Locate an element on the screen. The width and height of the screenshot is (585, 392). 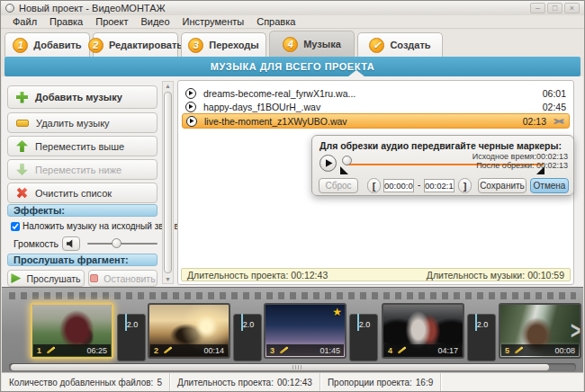
volume-slider is located at coordinates (122, 244).